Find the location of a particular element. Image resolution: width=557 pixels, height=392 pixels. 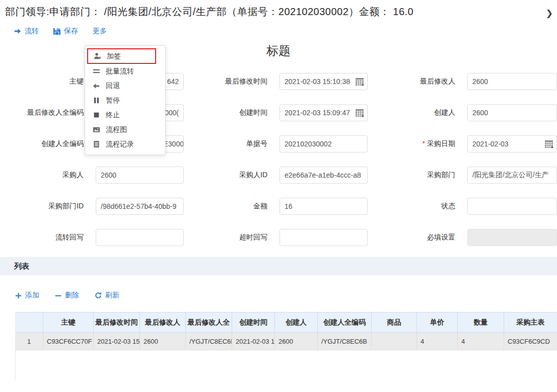

timeout-writeback-input is located at coordinates (323, 238).